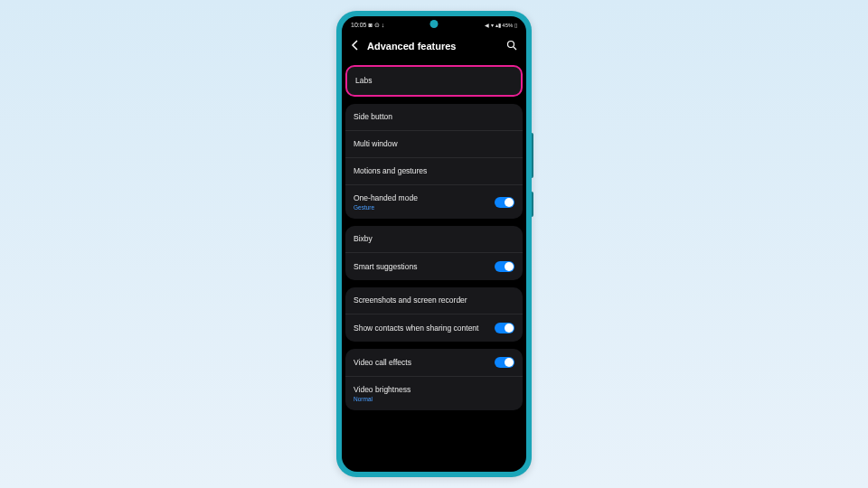 The width and height of the screenshot is (868, 488). Describe the element at coordinates (434, 161) in the screenshot. I see `group-1: Side button Multi window Motions and ges…` at that location.